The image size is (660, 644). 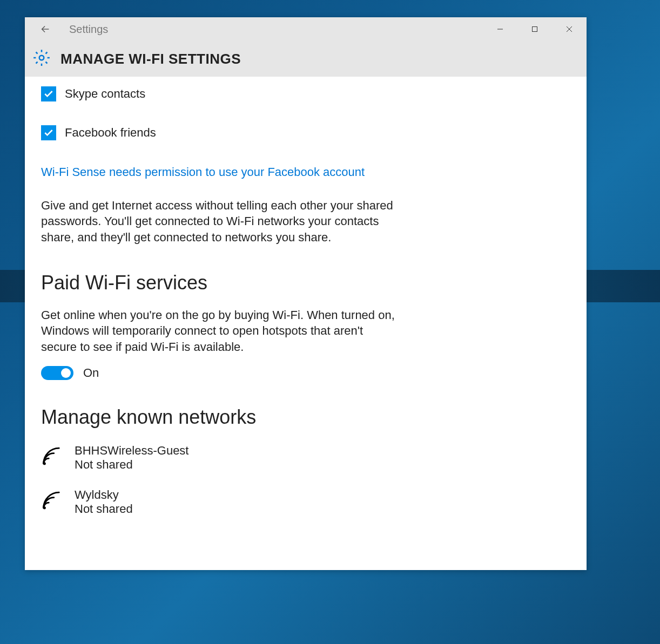 What do you see at coordinates (132, 451) in the screenshot?
I see `network-name: BHHSWireless-Guest` at bounding box center [132, 451].